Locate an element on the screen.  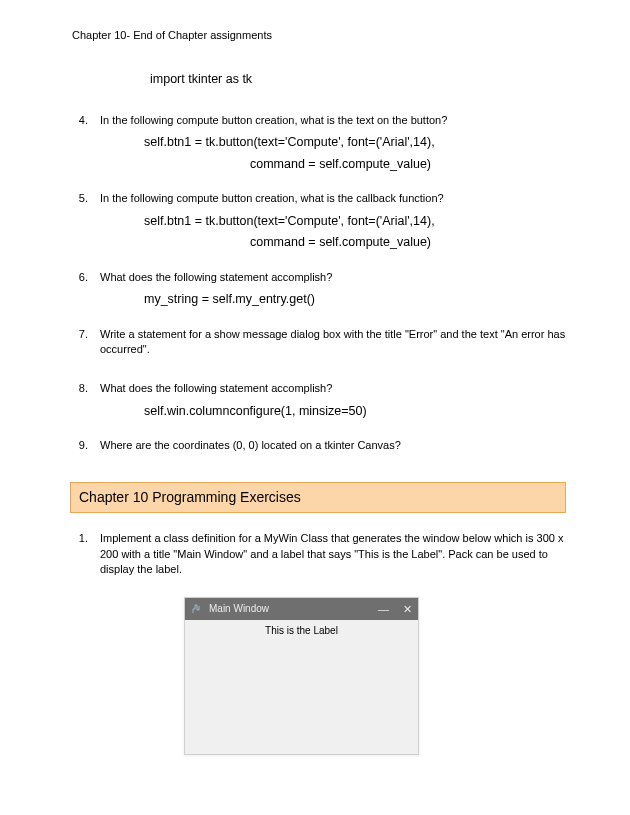
question-number: 8. is located at coordinates (86, 400).